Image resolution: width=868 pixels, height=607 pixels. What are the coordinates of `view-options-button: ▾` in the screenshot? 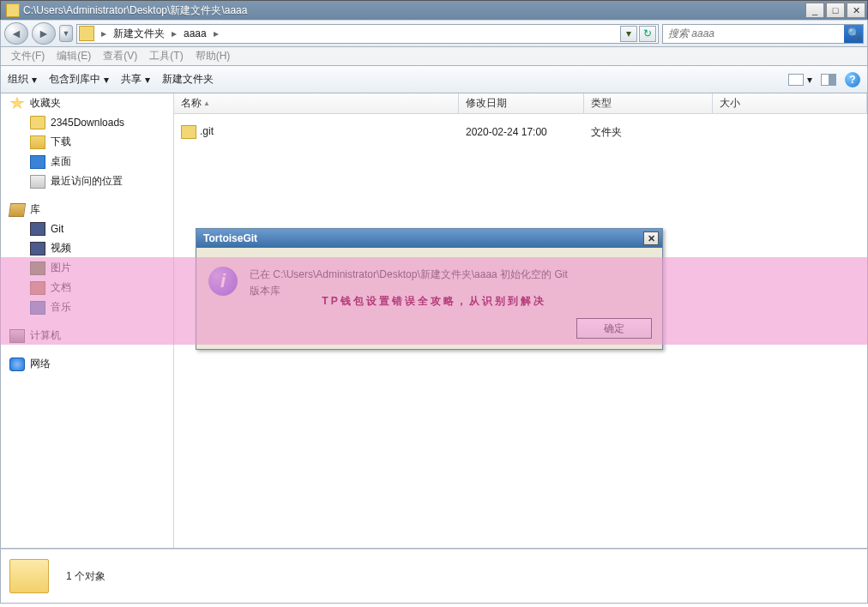 It's located at (800, 80).